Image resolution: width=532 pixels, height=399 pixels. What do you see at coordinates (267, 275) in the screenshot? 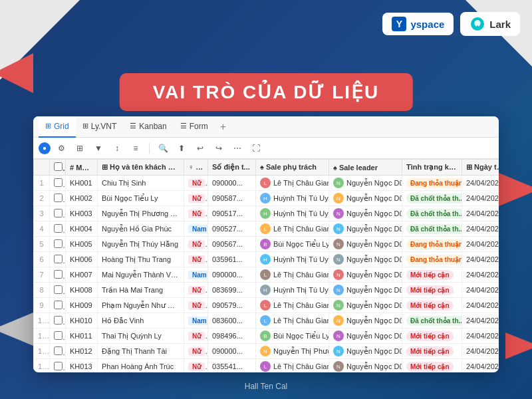
I see `table-row: 7 KH007 Mai Nguyễn Thành Vinh Nam 090000…` at bounding box center [267, 275].